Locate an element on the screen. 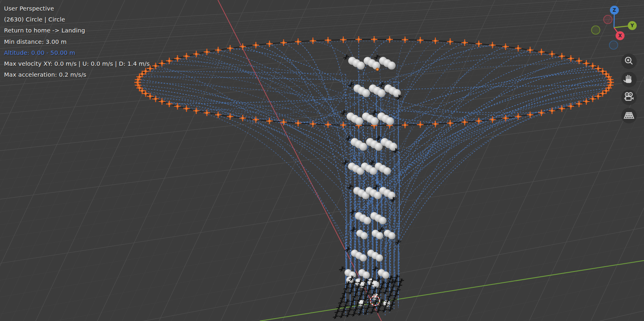  navigation-gizmo: ZYX is located at coordinates (614, 27).